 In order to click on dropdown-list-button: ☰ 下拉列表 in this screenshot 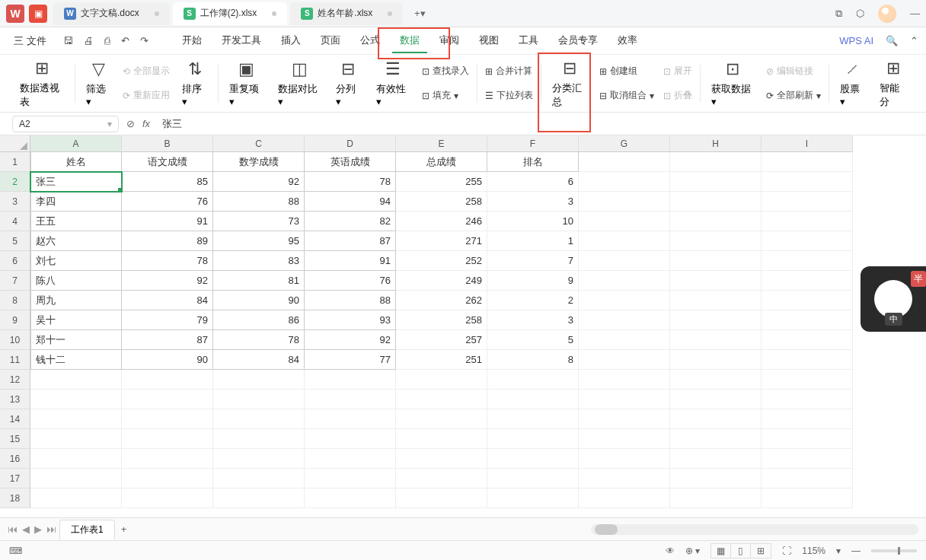, I will do `click(509, 96)`.